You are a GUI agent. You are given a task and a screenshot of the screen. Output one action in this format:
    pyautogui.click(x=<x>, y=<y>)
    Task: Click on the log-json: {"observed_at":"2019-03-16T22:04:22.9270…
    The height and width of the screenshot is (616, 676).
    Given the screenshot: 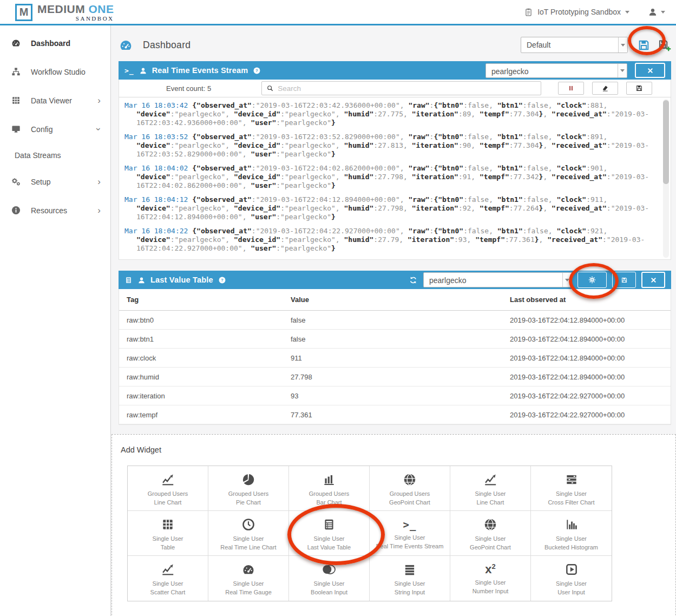 What is the action you would take?
    pyautogui.click(x=391, y=239)
    